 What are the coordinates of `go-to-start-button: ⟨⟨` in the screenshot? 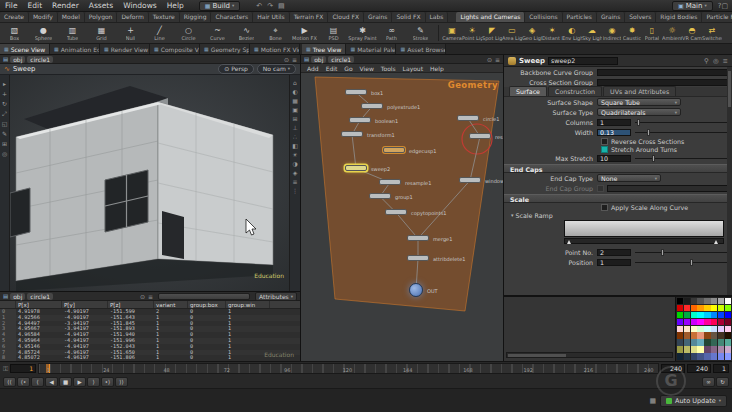 It's located at (10, 382).